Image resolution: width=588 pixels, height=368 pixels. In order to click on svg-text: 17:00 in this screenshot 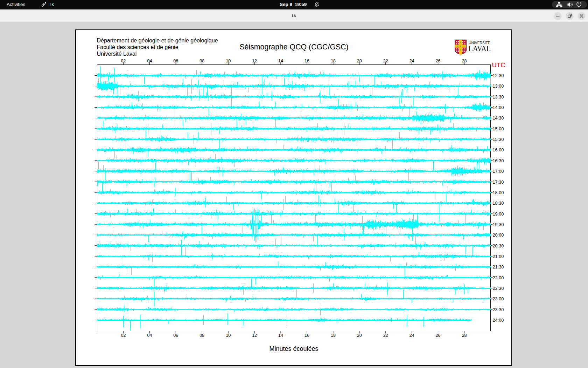, I will do `click(498, 171)`.